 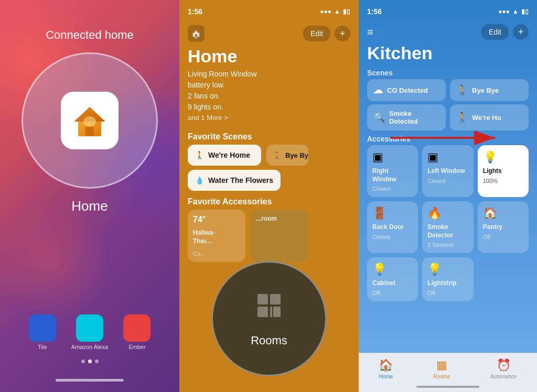 What do you see at coordinates (448, 116) in the screenshot?
I see `scenes-row2: 🔍 Smoke Detected 🚶 We're Ho` at bounding box center [448, 116].